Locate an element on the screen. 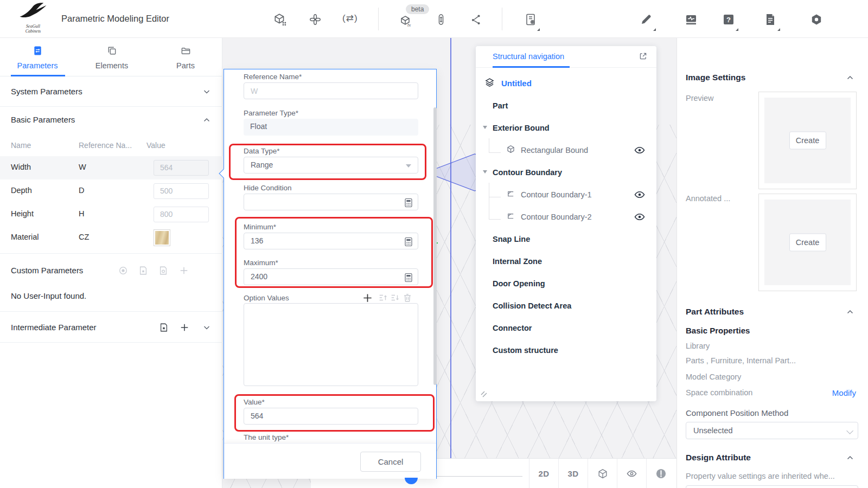  tree-item-snap-line: Snap Line is located at coordinates (566, 239).